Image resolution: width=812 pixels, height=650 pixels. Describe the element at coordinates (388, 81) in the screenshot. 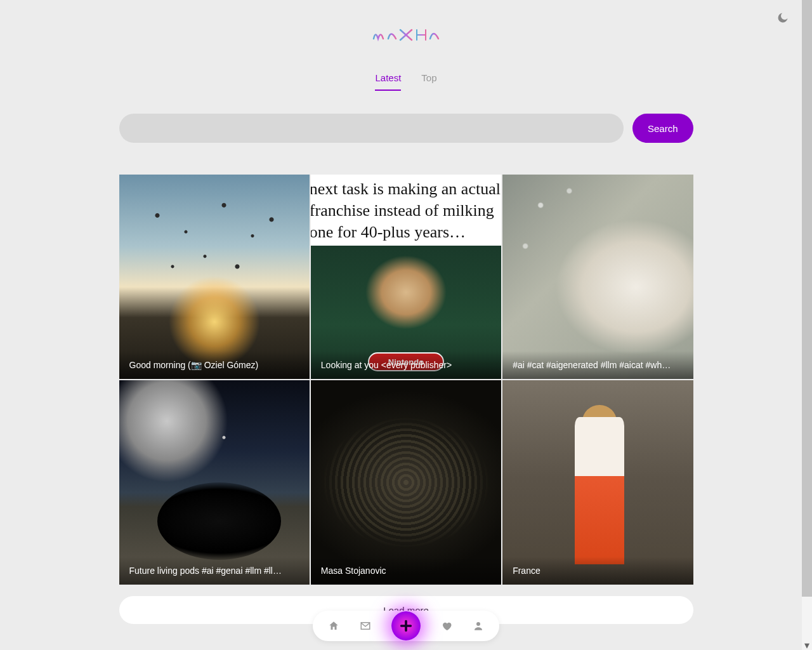

I see `tab-latest: Latest` at that location.